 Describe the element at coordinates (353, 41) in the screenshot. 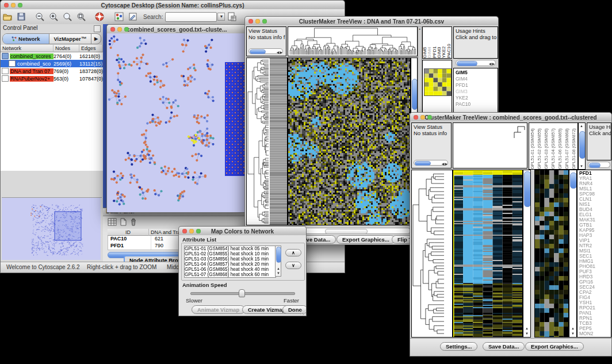

I see `tv1-column-dendrogram` at that location.